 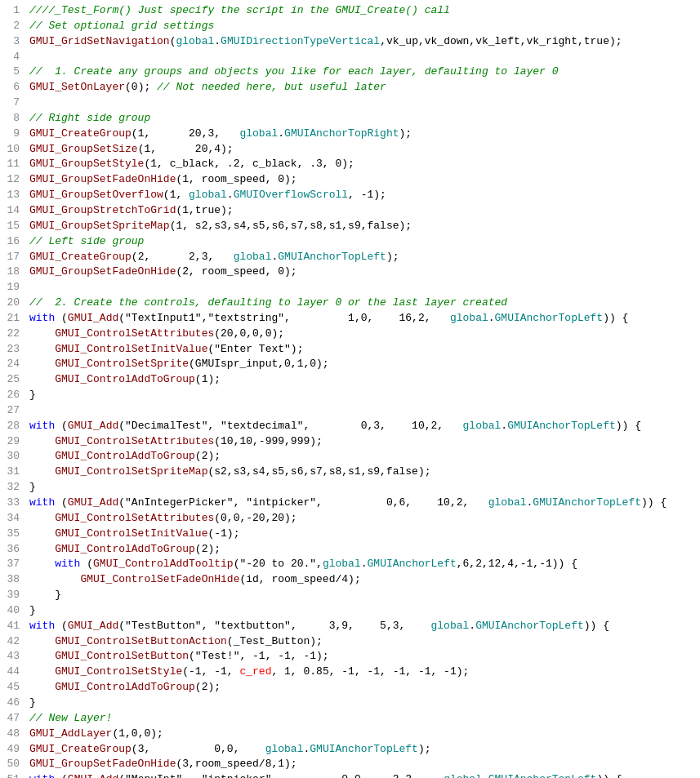 I want to click on code-token: (0);, so click(x=140, y=87).